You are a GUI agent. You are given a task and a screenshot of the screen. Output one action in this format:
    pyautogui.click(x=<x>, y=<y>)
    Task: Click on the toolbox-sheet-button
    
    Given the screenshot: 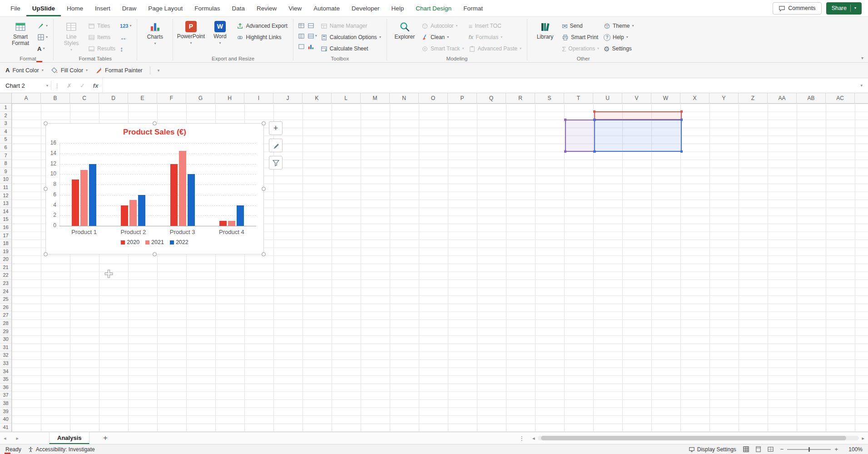 What is the action you would take?
    pyautogui.click(x=302, y=46)
    